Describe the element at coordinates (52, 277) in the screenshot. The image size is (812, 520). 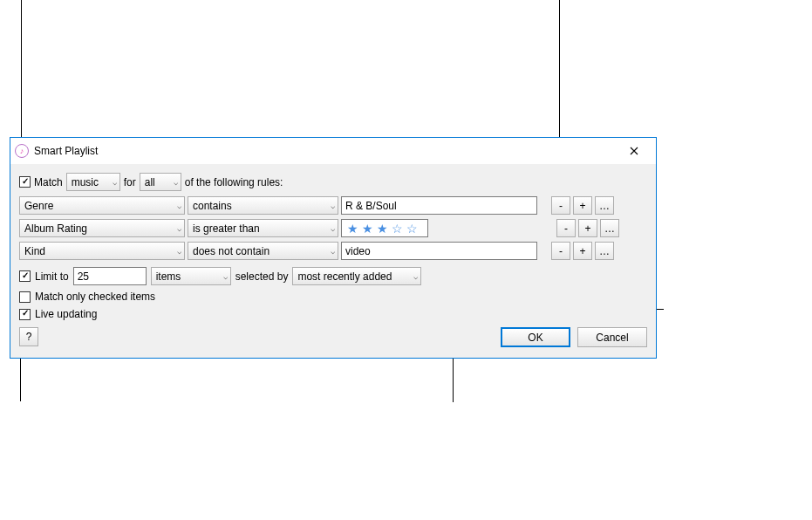
I see `limit-label: Limit to` at that location.